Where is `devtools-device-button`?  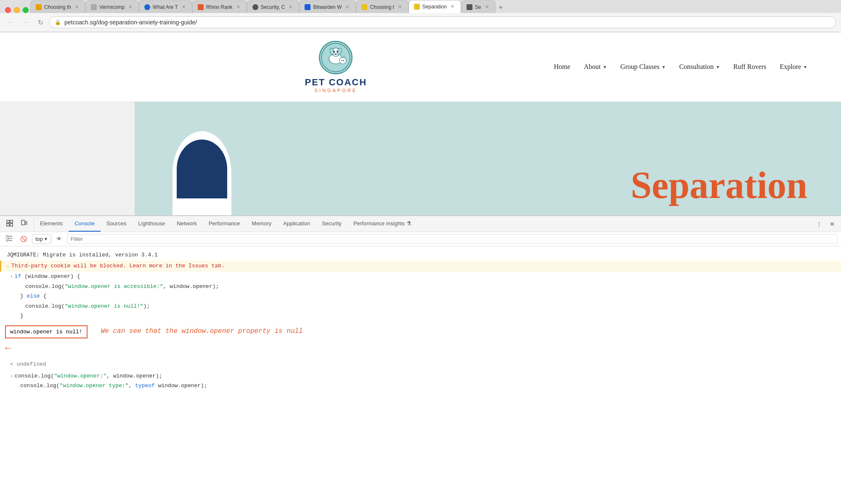
devtools-device-button is located at coordinates (24, 224).